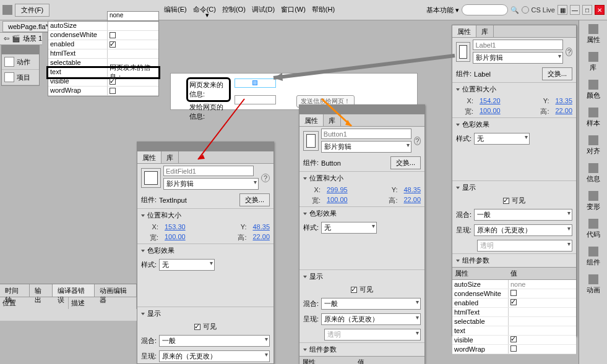 Image resolution: width=607 pixels, height=364 pixels. What do you see at coordinates (6, 38) in the screenshot?
I see `back-icon: ⇦` at bounding box center [6, 38].